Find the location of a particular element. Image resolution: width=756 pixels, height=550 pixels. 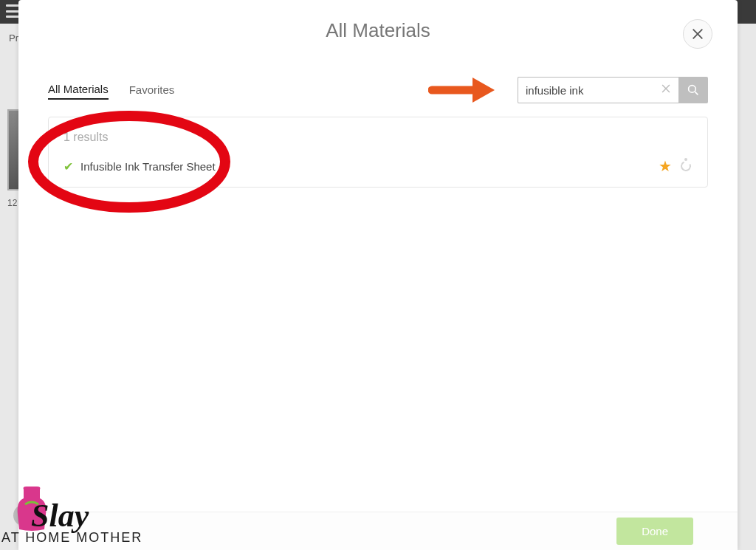

modal-footer: Done is located at coordinates (378, 531).